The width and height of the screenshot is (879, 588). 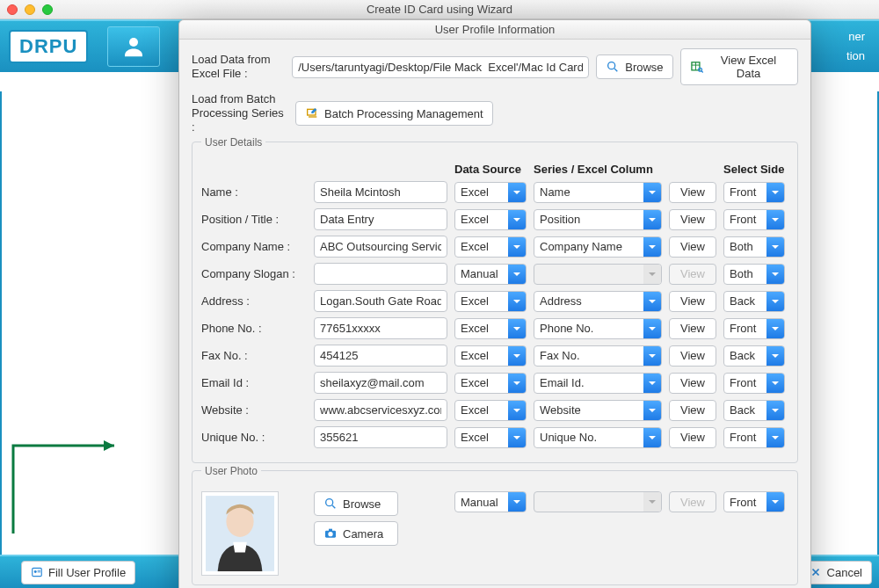 What do you see at coordinates (134, 47) in the screenshot?
I see `ribbon-item-icon` at bounding box center [134, 47].